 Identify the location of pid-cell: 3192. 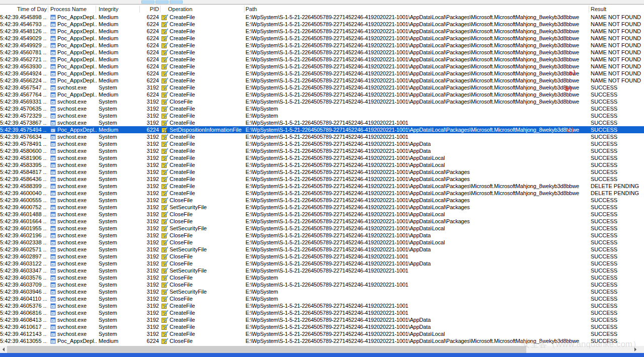
(149, 151).